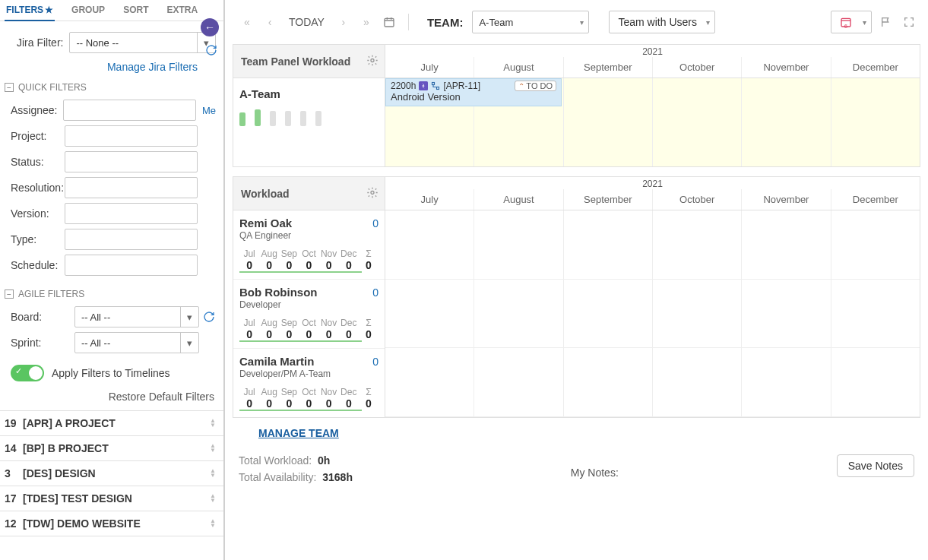  What do you see at coordinates (96, 318) in the screenshot?
I see `board-value: -- All --` at bounding box center [96, 318].